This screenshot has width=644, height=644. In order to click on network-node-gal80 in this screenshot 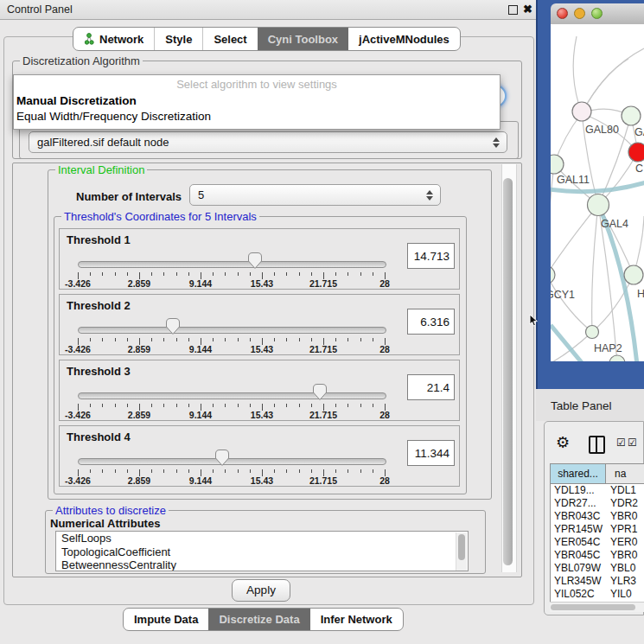, I will do `click(582, 112)`.